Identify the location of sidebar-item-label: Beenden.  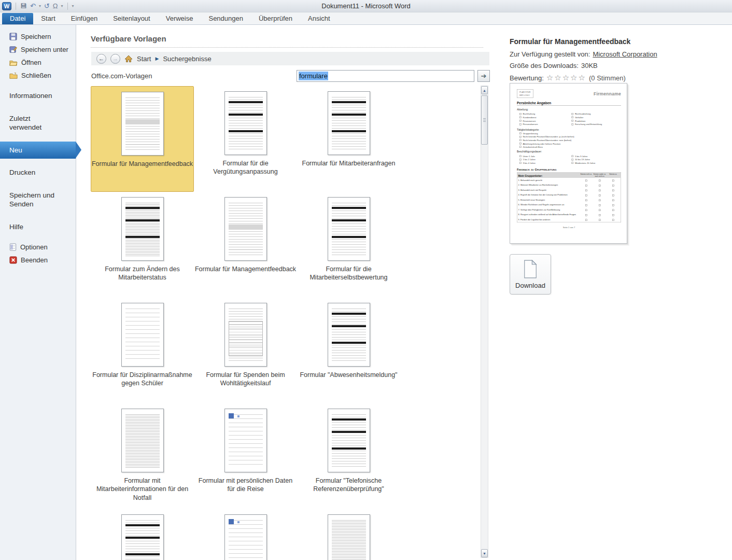
(34, 260).